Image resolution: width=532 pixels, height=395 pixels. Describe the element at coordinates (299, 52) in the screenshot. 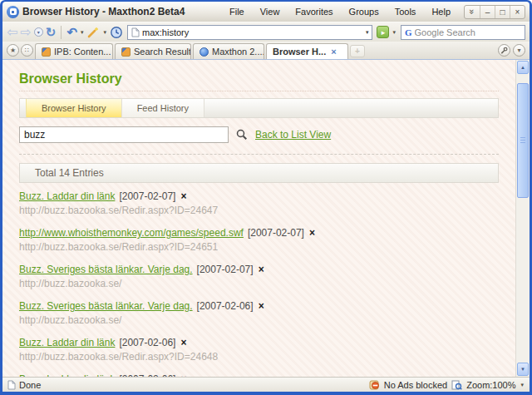

I see `tab-label: Browser H...` at that location.